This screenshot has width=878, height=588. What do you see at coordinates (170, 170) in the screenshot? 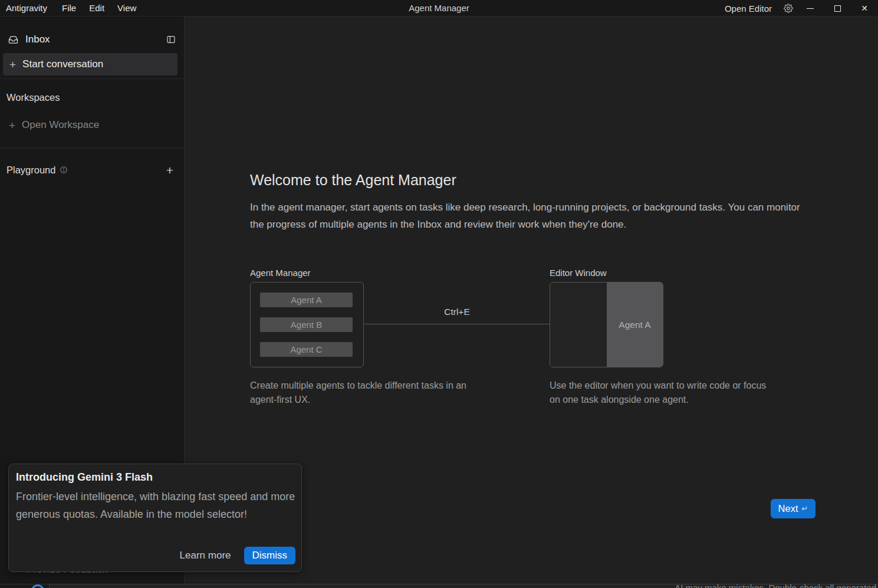
I see `add-playground-button: +` at bounding box center [170, 170].